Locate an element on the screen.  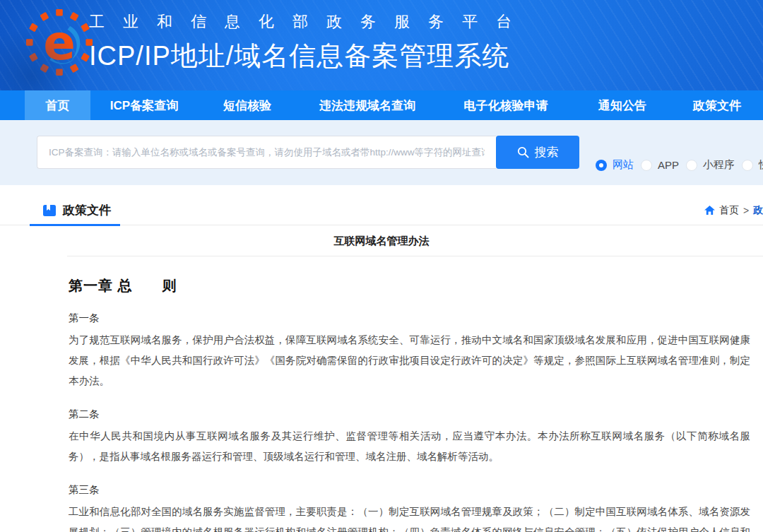
system-title: ICP/IP地址/域名信息备案管理系统 is located at coordinates (309, 57).